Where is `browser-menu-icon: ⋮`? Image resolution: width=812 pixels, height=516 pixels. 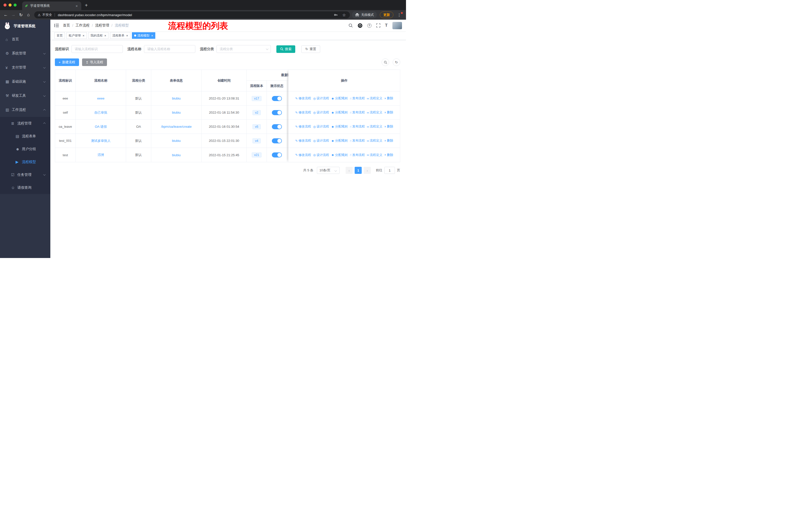
browser-menu-icon: ⋮ is located at coordinates (399, 15).